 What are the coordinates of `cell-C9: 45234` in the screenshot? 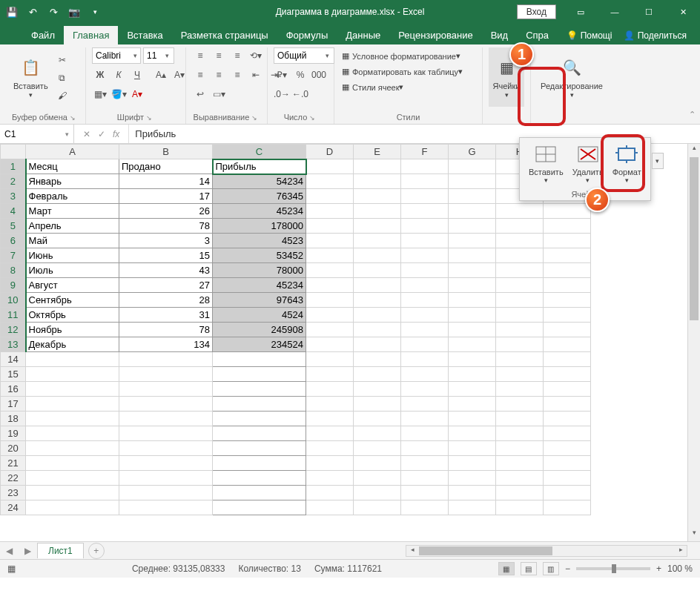 It's located at (260, 285).